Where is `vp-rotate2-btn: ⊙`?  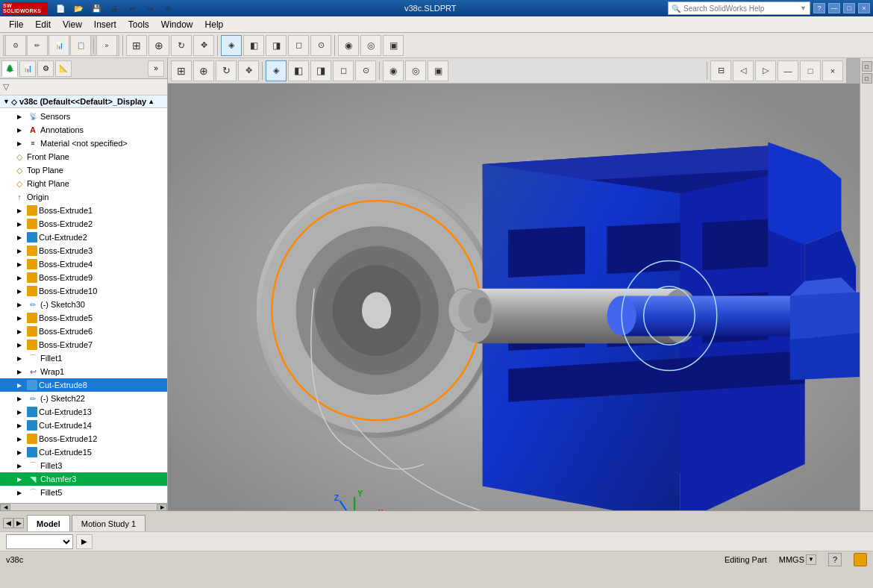
vp-rotate2-btn: ⊙ is located at coordinates (366, 71).